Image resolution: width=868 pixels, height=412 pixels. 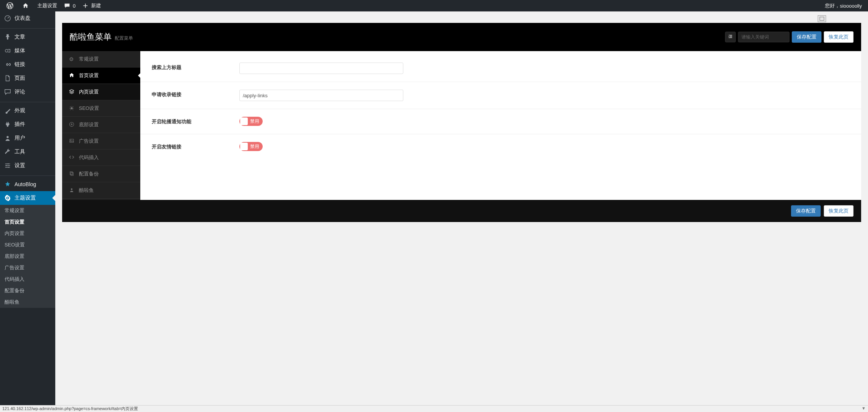 What do you see at coordinates (8, 198) in the screenshot?
I see `gear-icon` at bounding box center [8, 198].